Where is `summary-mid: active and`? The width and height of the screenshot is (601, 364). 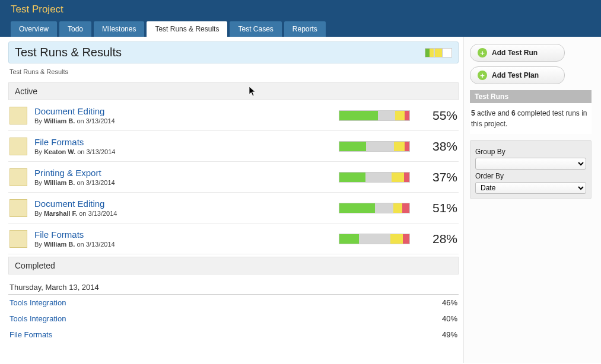
summary-mid: active and is located at coordinates (494, 113).